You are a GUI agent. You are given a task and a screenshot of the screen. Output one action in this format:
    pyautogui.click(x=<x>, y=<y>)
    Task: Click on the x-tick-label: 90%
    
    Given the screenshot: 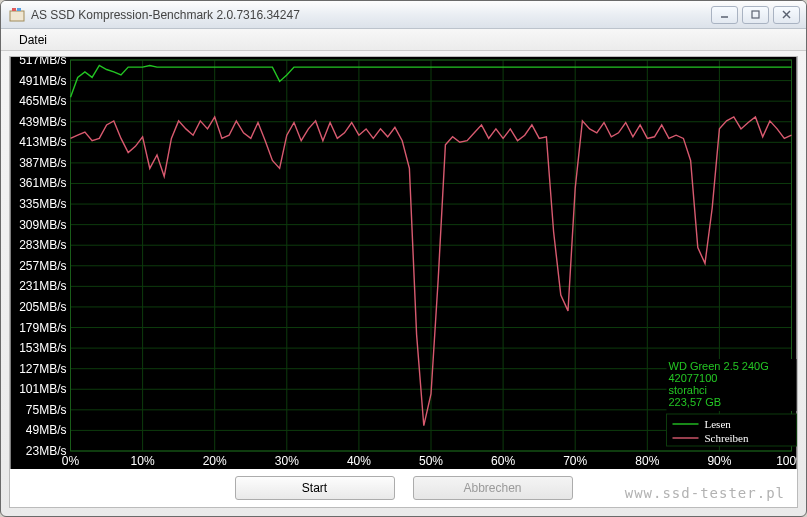 What is the action you would take?
    pyautogui.click(x=719, y=461)
    